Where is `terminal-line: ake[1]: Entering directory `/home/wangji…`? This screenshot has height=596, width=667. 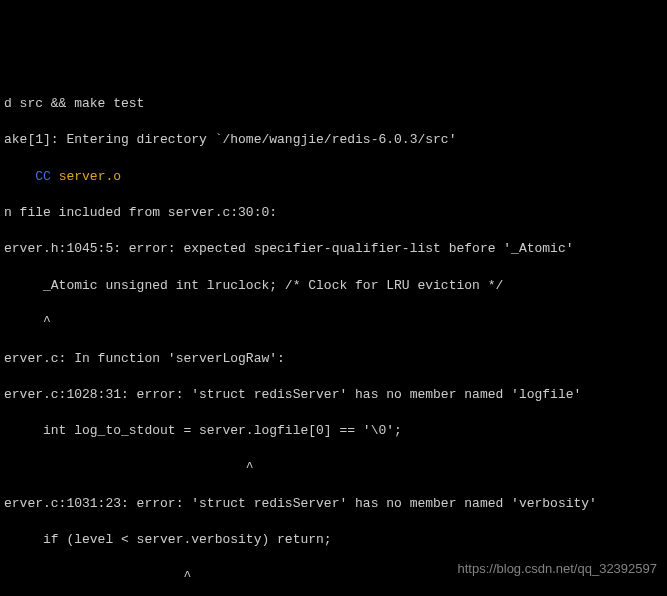 terminal-line: ake[1]: Entering directory `/home/wangji… is located at coordinates (336, 140).